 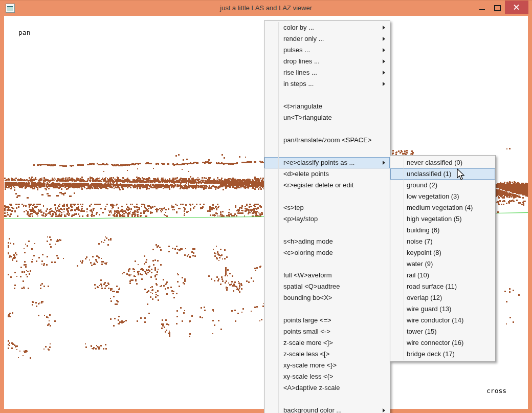 I want to click on submenu-item-low-vegetation-3: low vegetation (3), so click(x=443, y=197).